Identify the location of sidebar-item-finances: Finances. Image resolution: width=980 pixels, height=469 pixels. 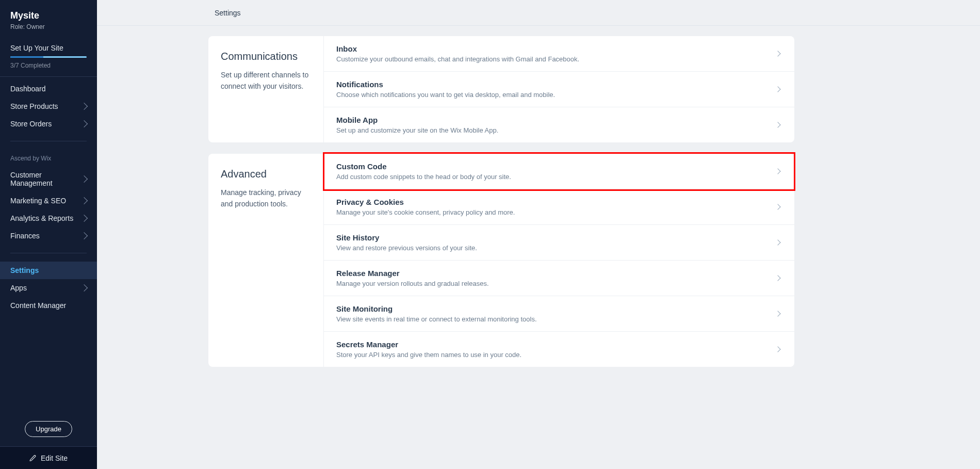
(48, 236).